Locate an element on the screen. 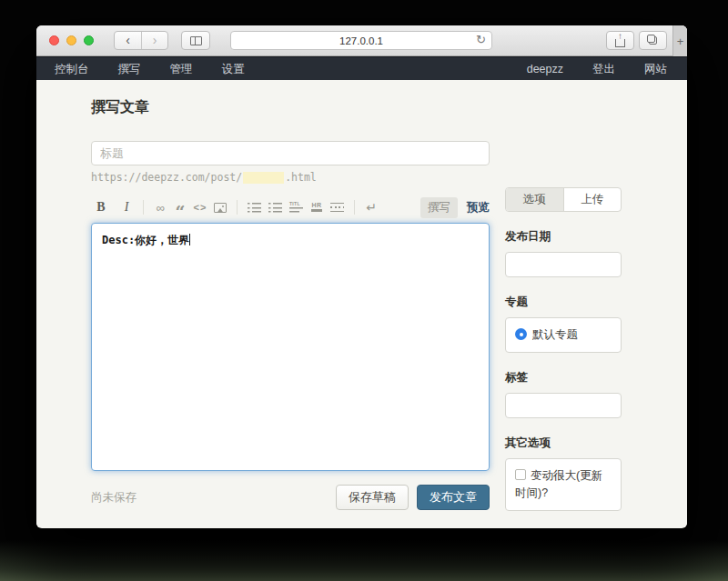 The height and width of the screenshot is (581, 728). reload-icon: ↻ is located at coordinates (480, 40).